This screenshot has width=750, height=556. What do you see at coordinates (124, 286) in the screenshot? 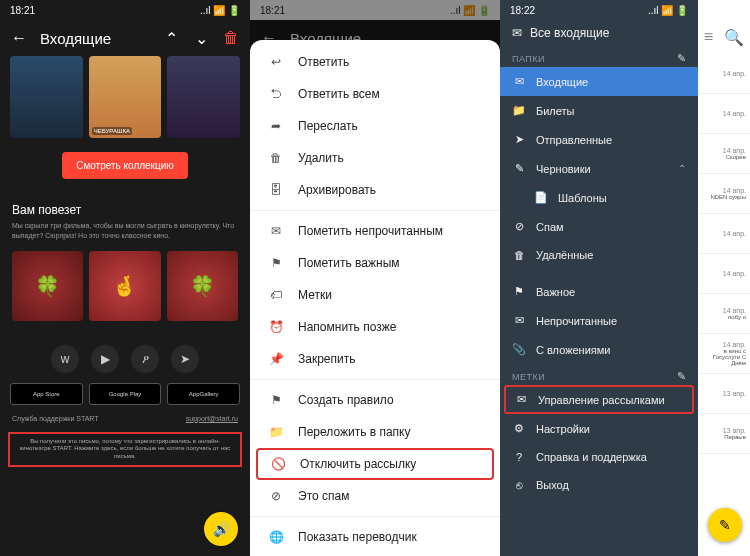
I see `clover-card: 🤞` at bounding box center [124, 286].